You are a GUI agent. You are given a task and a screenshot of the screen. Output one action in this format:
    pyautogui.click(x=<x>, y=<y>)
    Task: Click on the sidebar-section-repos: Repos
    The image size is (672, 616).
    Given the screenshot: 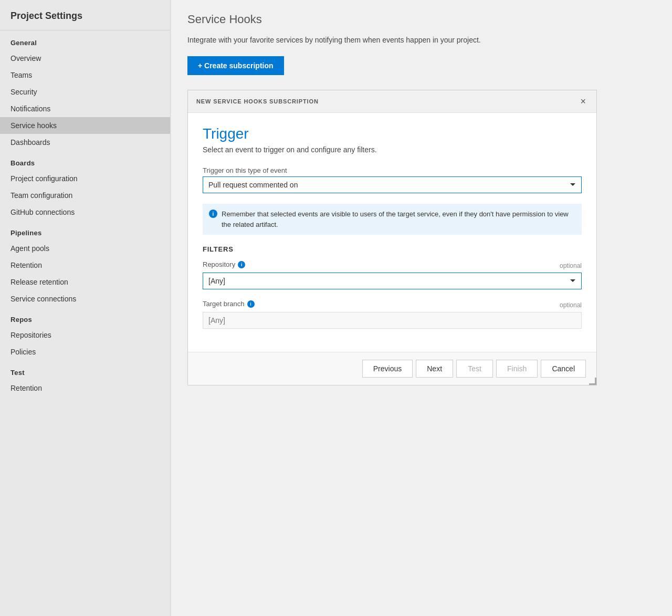 What is the action you would take?
    pyautogui.click(x=85, y=317)
    